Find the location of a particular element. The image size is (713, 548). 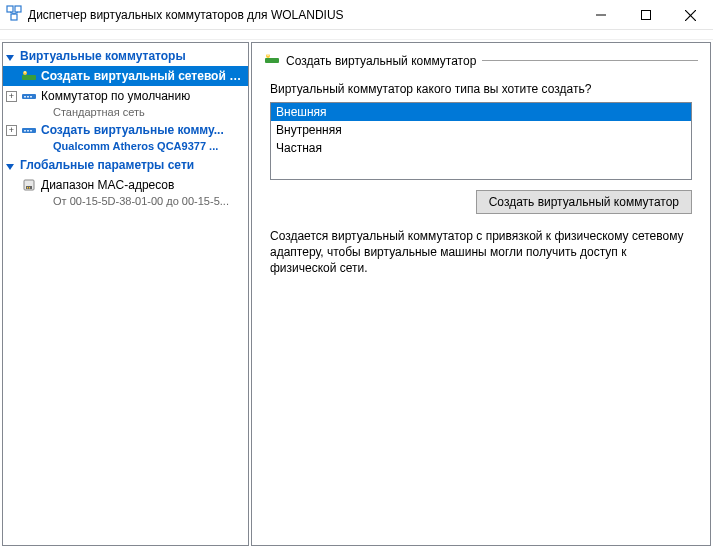

option-private: Частная is located at coordinates (481, 148).